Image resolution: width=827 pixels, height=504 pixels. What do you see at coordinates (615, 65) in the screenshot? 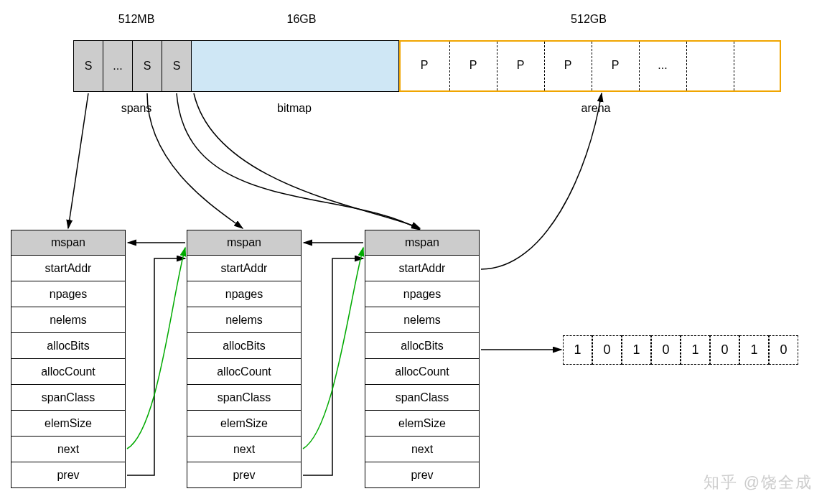
I see `arena-p5: P` at bounding box center [615, 65].